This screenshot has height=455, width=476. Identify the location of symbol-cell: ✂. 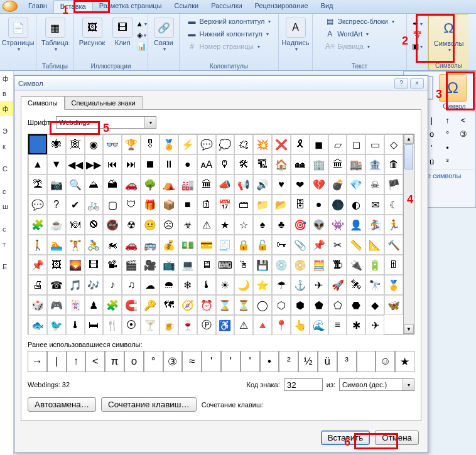
(338, 245).